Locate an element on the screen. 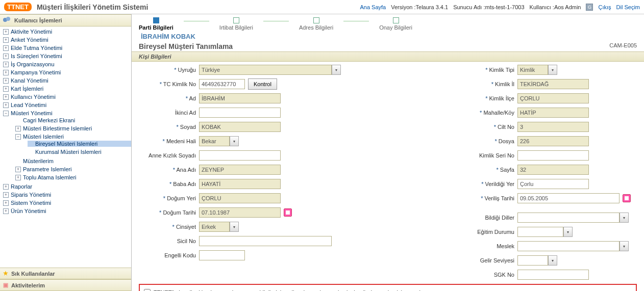  medeni-dropdown-icon: ▾ is located at coordinates (234, 141).